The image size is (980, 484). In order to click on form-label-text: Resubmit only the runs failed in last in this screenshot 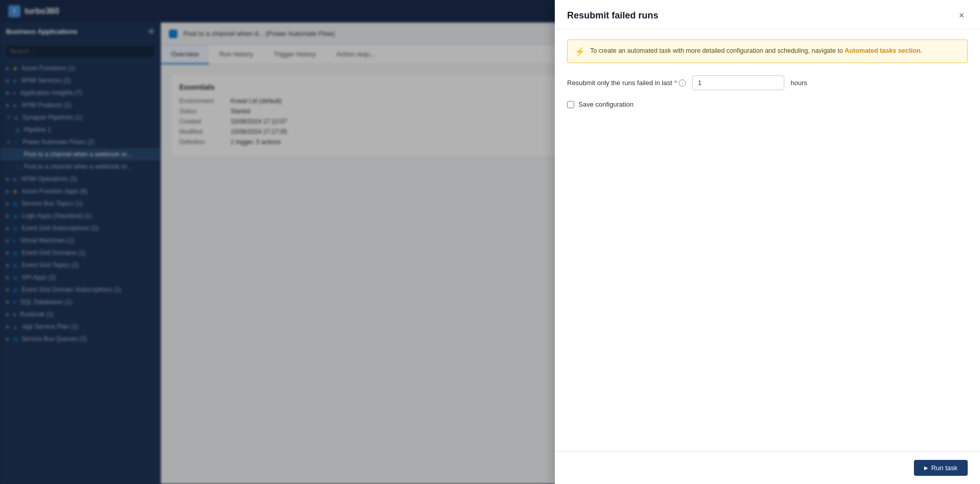, I will do `click(620, 83)`.